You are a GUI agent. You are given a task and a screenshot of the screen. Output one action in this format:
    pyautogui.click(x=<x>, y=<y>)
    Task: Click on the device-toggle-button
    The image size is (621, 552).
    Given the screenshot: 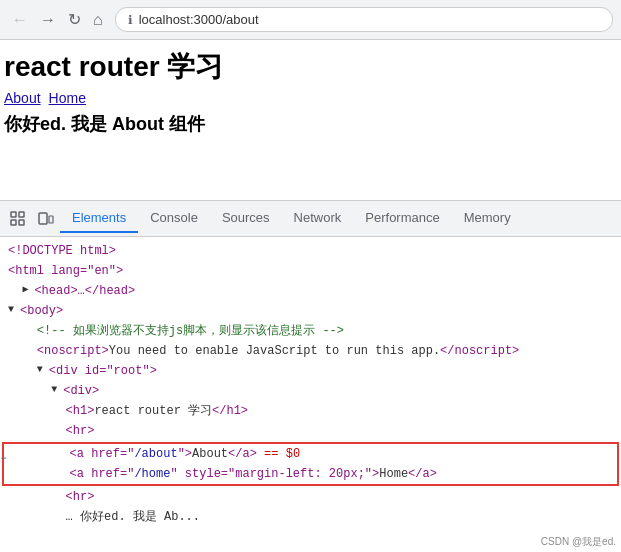 What is the action you would take?
    pyautogui.click(x=46, y=219)
    